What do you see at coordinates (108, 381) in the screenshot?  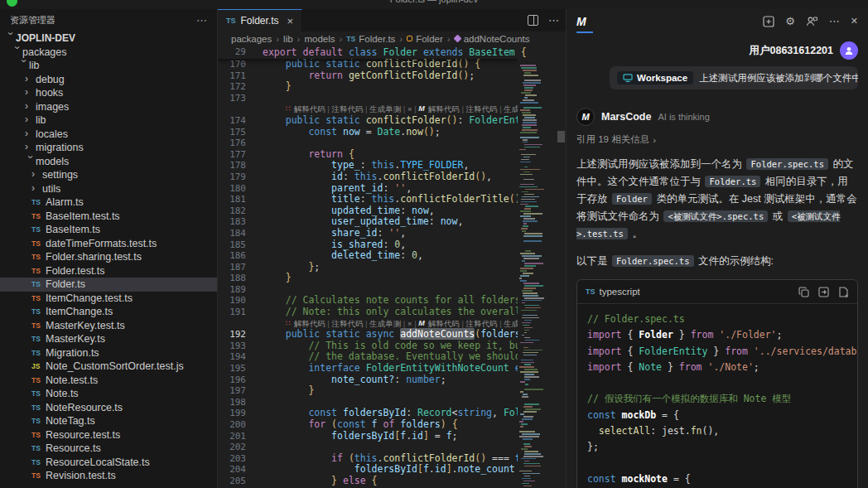 I see `tree-item-Note.test.ts: TSNote.test.ts` at bounding box center [108, 381].